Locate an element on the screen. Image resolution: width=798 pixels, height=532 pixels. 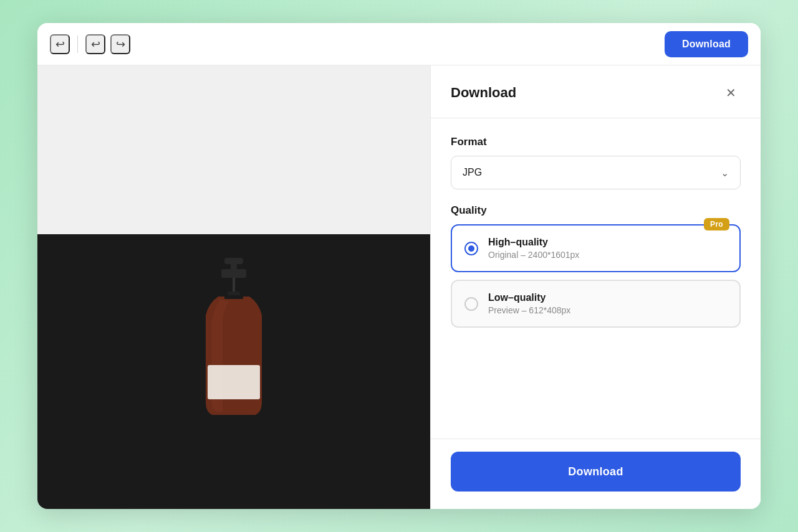
quality-low-name: Low–quality is located at coordinates (529, 298).